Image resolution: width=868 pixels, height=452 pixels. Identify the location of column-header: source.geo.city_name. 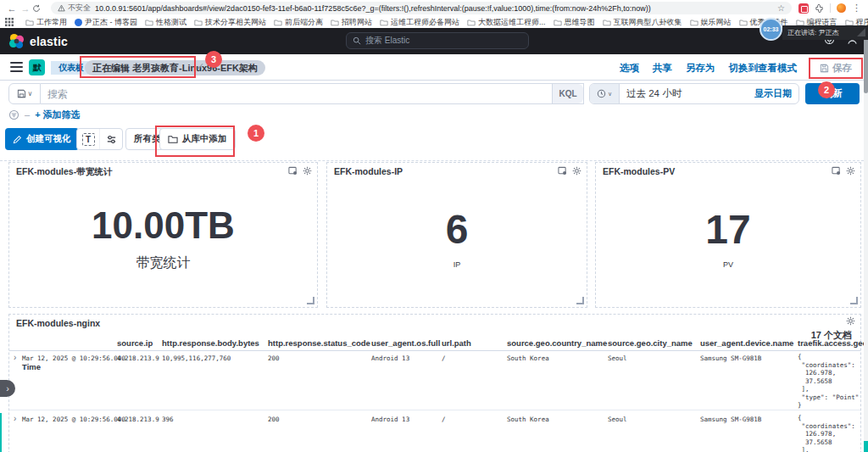
(650, 343).